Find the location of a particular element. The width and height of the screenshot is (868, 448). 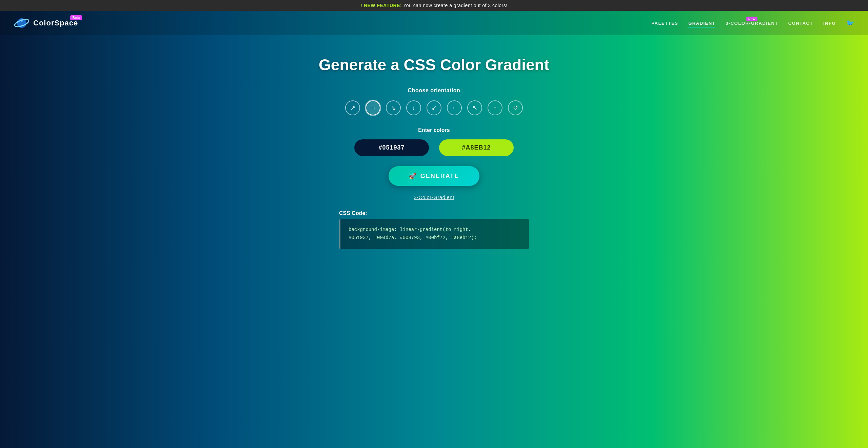

new-badge: NEW is located at coordinates (752, 19).